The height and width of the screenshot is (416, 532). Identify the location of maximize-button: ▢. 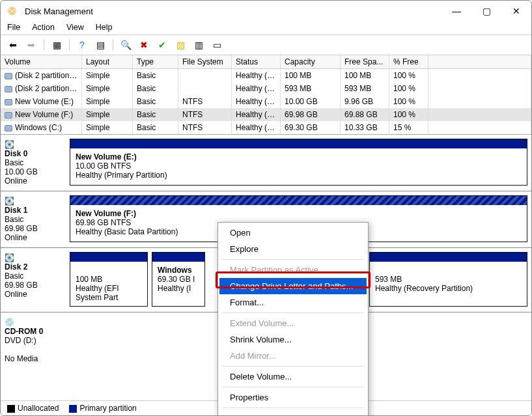
(486, 11).